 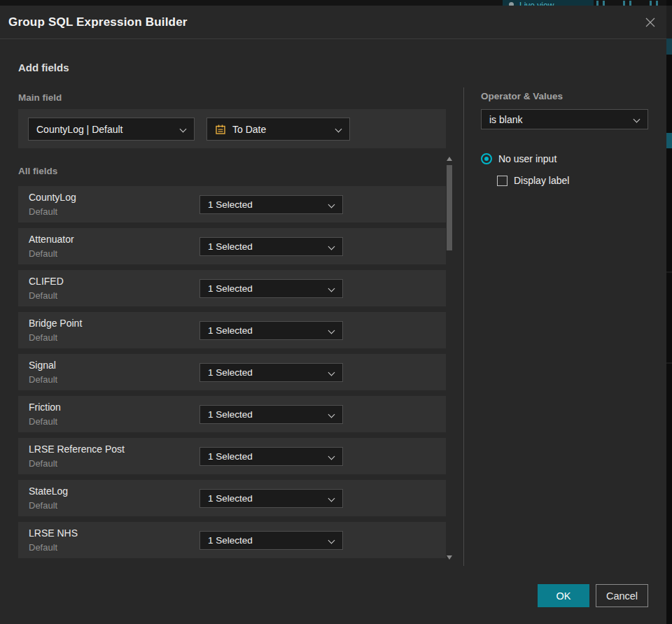 What do you see at coordinates (104, 129) in the screenshot?
I see `main-field-select-value: CountyLog | Default` at bounding box center [104, 129].